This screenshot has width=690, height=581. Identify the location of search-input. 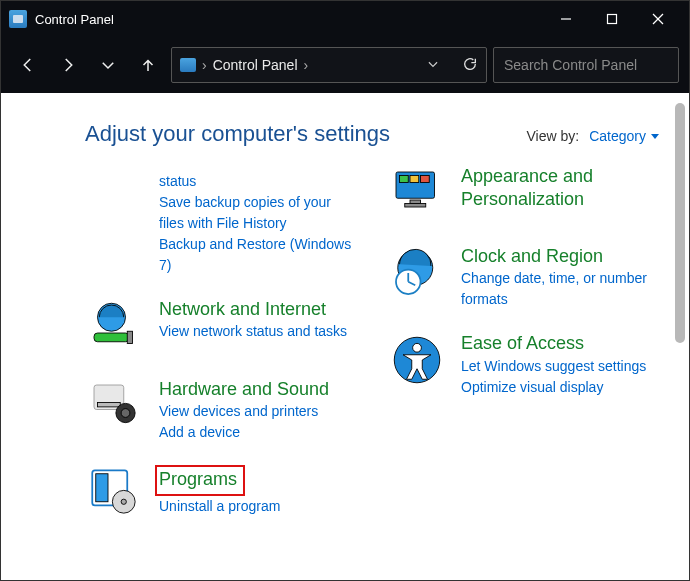
(592, 65).